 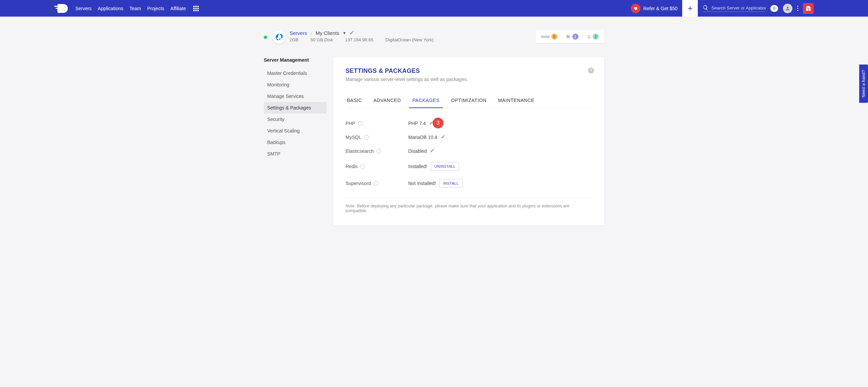 What do you see at coordinates (469, 101) in the screenshot?
I see `tab-optimization: OPTIMIZATION` at bounding box center [469, 101].